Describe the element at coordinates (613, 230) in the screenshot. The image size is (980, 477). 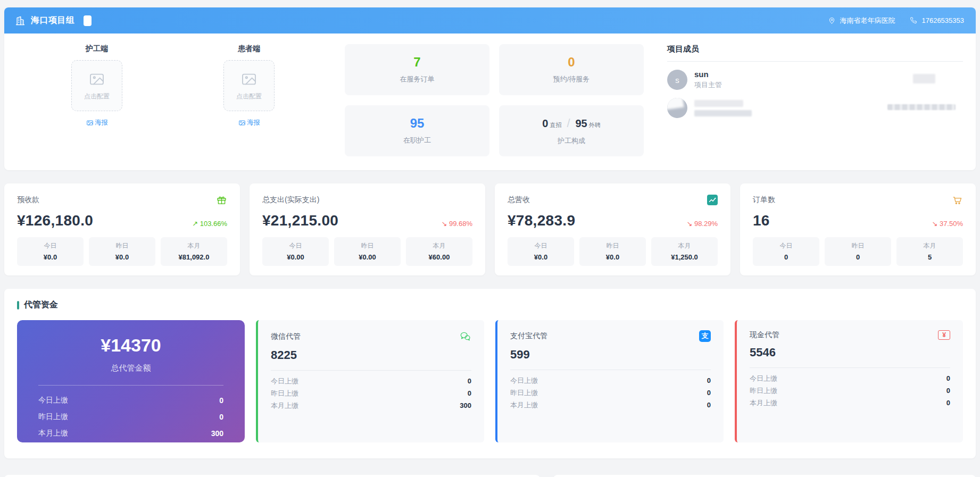
I see `finance-card-revenue: 总营收 ¥78,283.9 ↘ 98.29% 今日 ¥0.0` at that location.